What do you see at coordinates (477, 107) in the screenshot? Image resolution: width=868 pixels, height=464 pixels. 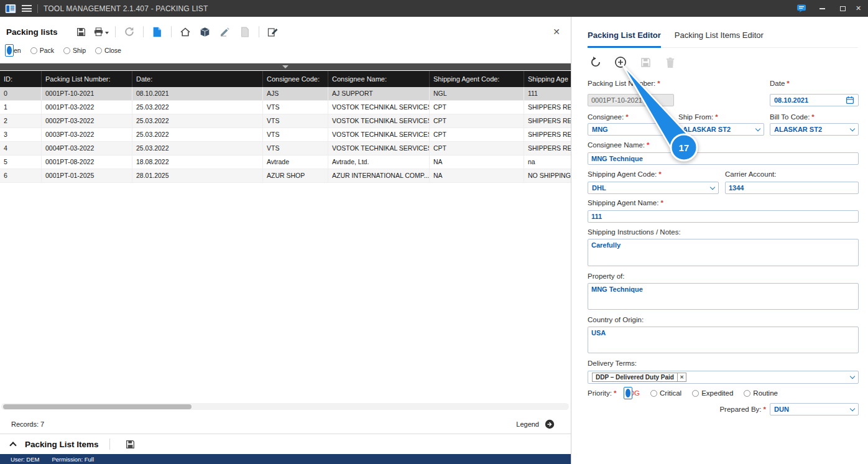 I see `table-cell: CPT` at bounding box center [477, 107].